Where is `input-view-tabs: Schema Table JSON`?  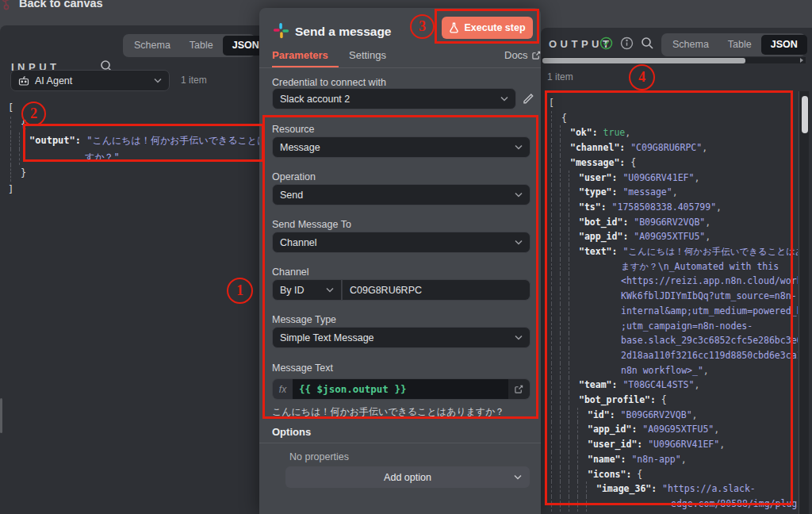
input-view-tabs: Schema Table JSON is located at coordinates (189, 46).